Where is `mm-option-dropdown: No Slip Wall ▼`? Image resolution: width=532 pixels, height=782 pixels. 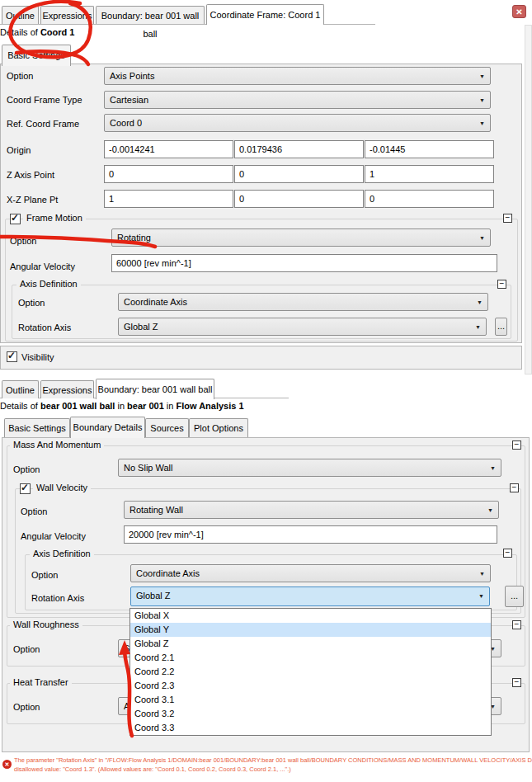
mm-option-dropdown: No Slip Wall ▼ is located at coordinates (310, 468).